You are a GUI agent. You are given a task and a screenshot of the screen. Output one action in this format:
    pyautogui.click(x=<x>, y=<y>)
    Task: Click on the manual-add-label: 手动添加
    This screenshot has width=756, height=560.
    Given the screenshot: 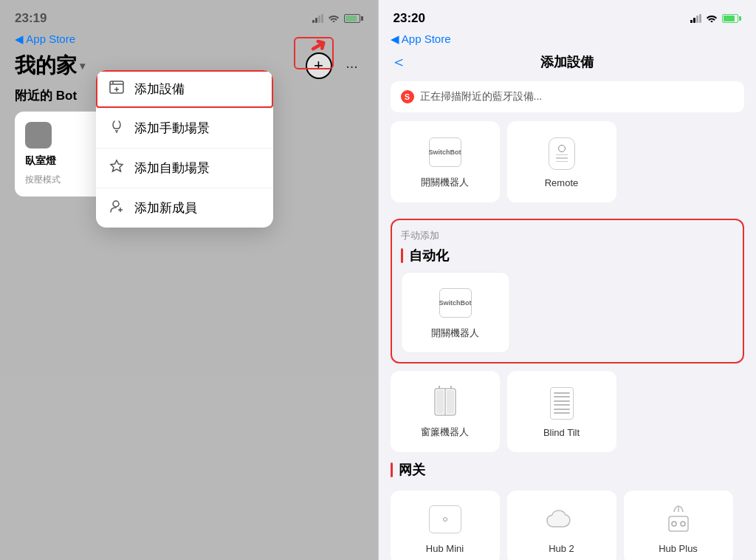 What is the action you would take?
    pyautogui.click(x=568, y=236)
    